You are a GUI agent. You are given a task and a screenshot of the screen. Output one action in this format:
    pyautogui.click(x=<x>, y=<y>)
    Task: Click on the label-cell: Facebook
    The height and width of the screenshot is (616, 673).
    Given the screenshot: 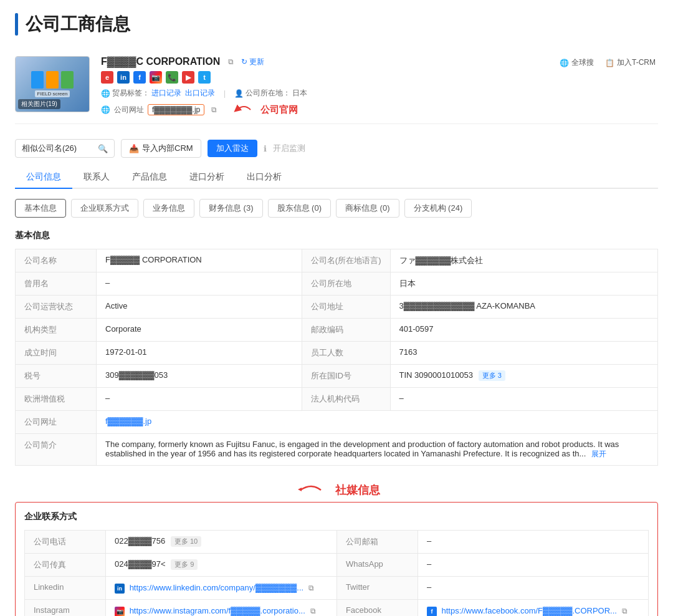 What is the action you would take?
    pyautogui.click(x=377, y=609)
    